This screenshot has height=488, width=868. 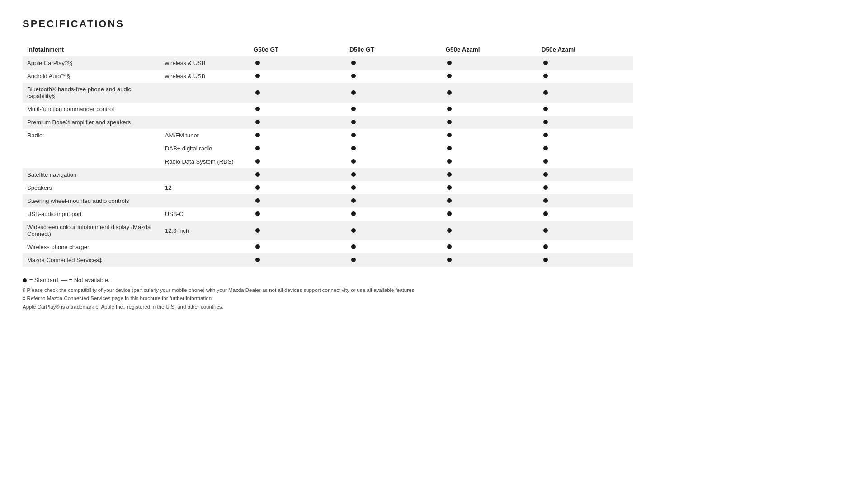 I want to click on footnote-line-3: Apple CarPlay® is a trademark of Apple I…, so click(x=328, y=307).